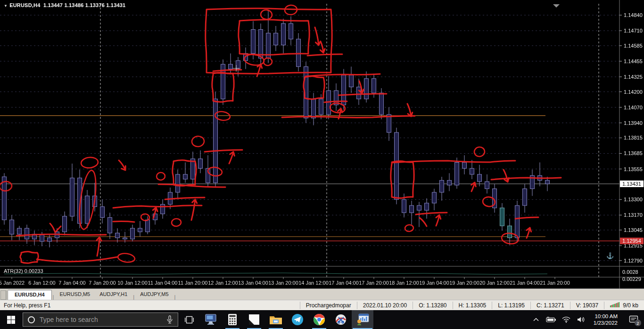 This screenshot has height=329, width=644. I want to click on notes-app-icon, so click(254, 320).